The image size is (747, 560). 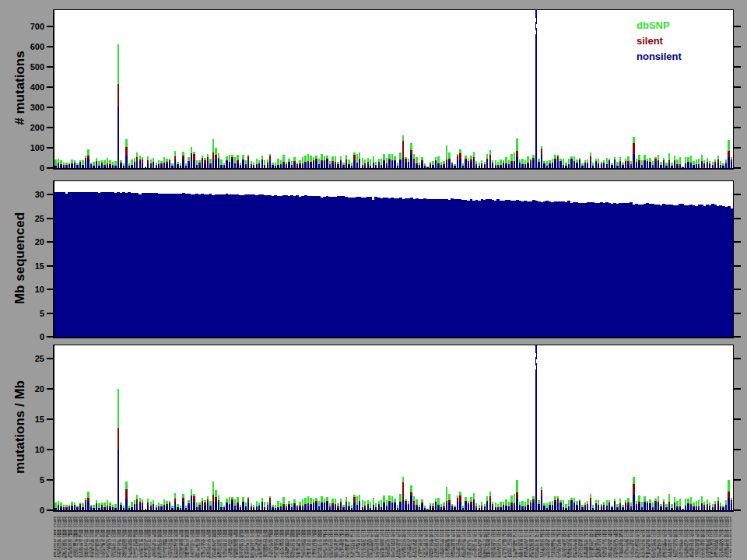 What do you see at coordinates (42, 337) in the screenshot?
I see `y-tick-label: 0` at bounding box center [42, 337].